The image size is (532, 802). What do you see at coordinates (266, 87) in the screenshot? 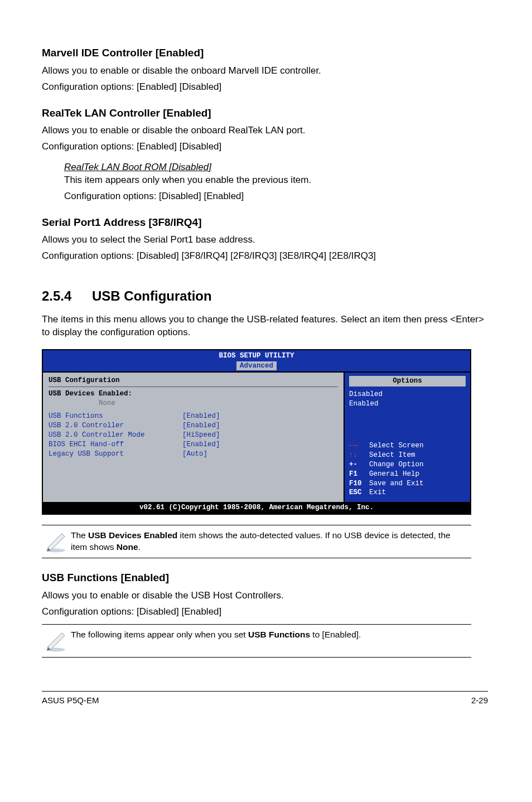
I see `text-marvell-opts: Configuration options: [Enabled] [Disabl…` at bounding box center [266, 87].